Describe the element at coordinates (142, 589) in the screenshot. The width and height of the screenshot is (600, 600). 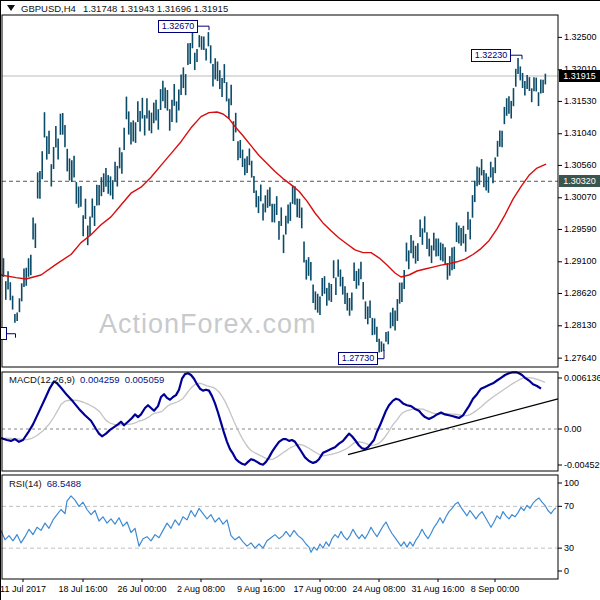
I see `date-axis-label: 26 Jul 00:00` at that location.